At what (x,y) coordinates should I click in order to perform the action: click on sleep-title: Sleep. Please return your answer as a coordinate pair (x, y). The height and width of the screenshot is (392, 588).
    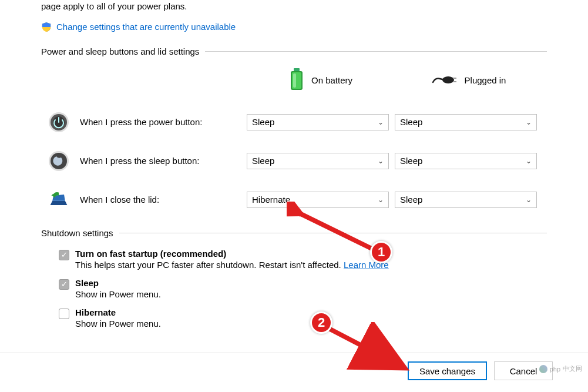
    Looking at the image, I should click on (118, 283).